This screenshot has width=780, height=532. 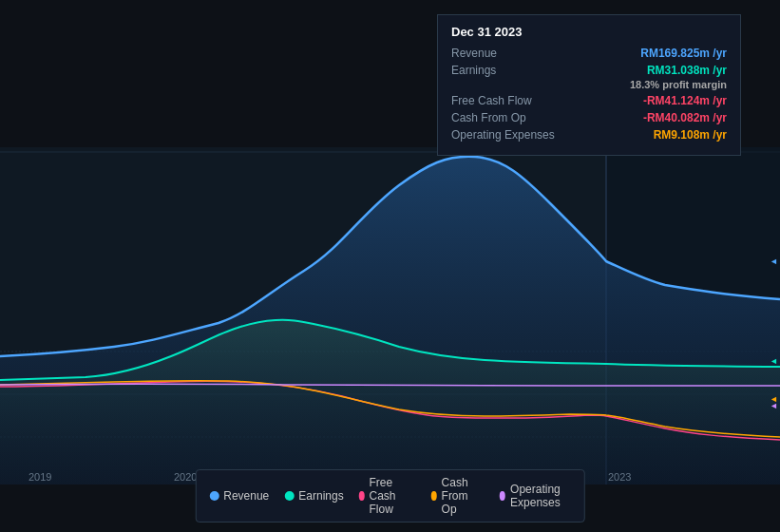 What do you see at coordinates (214, 496) in the screenshot?
I see `legend-revenue-dot` at bounding box center [214, 496].